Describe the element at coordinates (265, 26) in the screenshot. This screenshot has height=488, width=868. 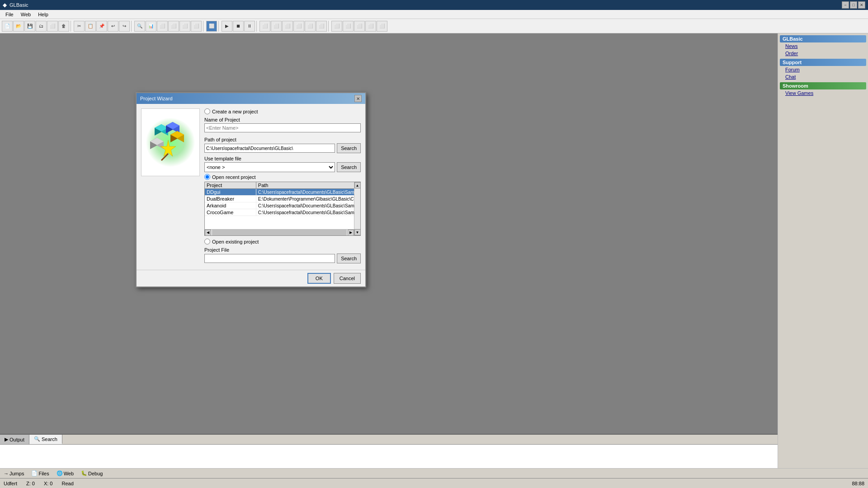
I see `toolbar-btn-21: ⬜` at that location.